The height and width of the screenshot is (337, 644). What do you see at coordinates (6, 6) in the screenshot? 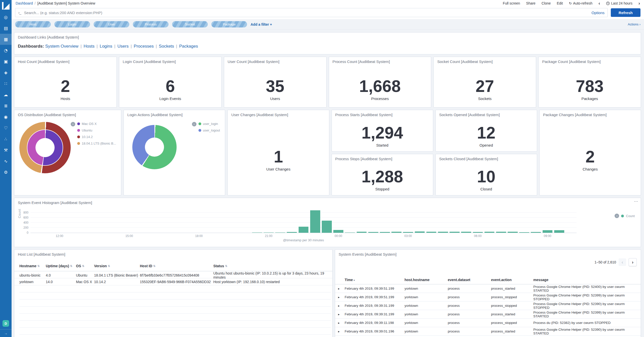
I see `kibana-logo` at bounding box center [6, 6].